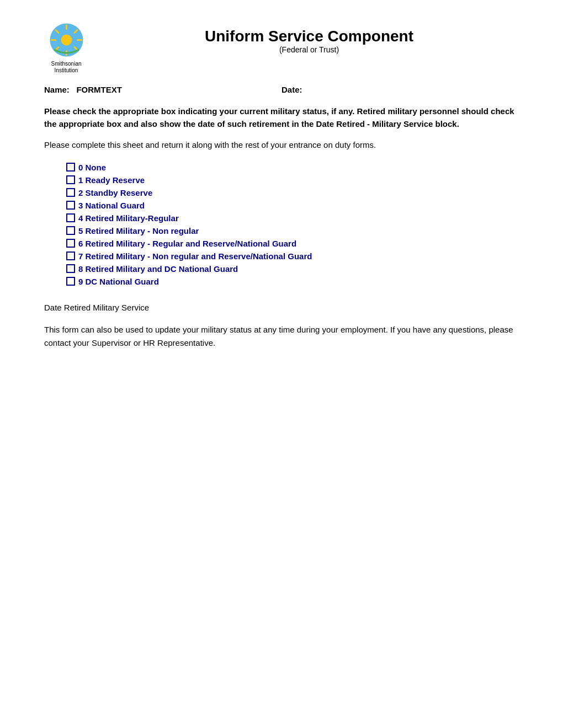 This screenshot has width=563, height=728. What do you see at coordinates (293, 256) in the screenshot?
I see `checkbox-item-7: 7 Retired Military - Non regular and Res…` at bounding box center [293, 256].